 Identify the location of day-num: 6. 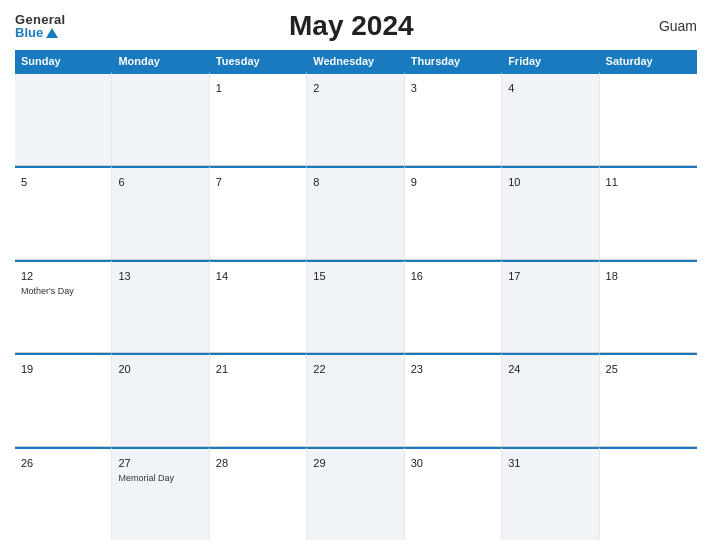
(121, 182).